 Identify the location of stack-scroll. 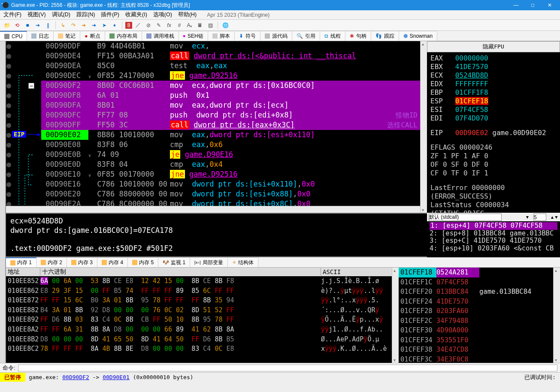
(557, 315).